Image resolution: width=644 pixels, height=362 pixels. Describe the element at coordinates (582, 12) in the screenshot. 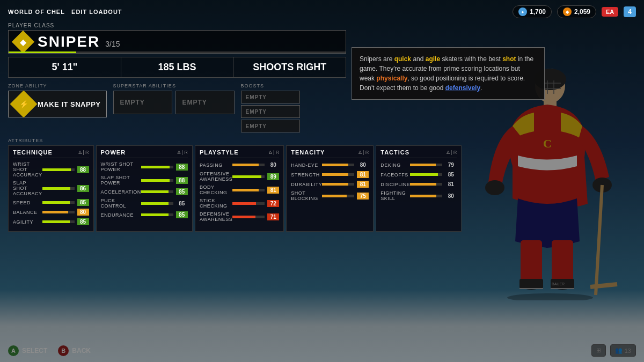

I see `points-value: 2,059` at that location.